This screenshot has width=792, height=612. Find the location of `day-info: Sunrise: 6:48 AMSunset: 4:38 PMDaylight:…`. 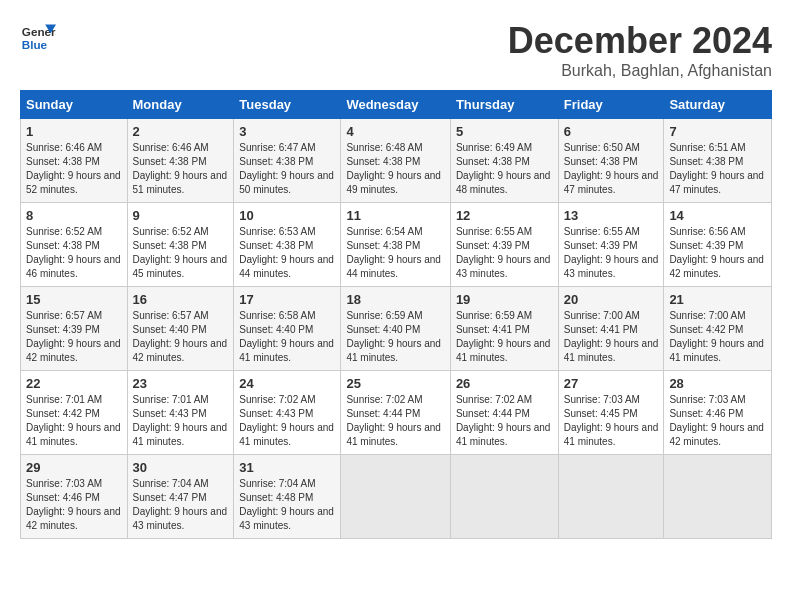

day-info: Sunrise: 6:48 AMSunset: 4:38 PMDaylight:… is located at coordinates (394, 168).